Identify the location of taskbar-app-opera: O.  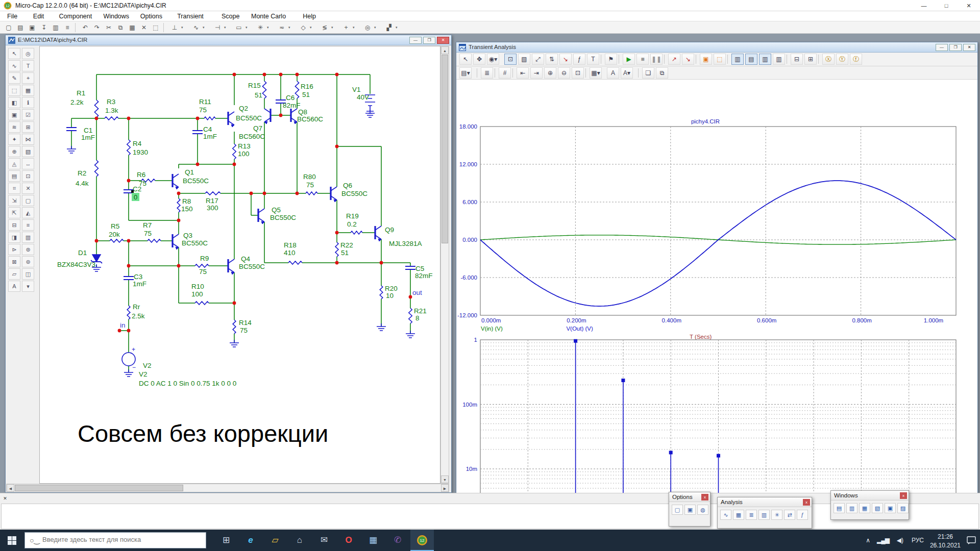
(349, 540).